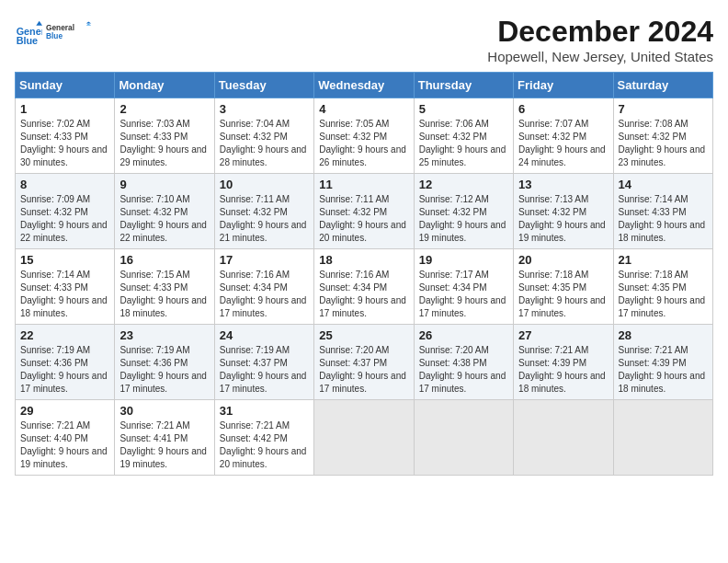  I want to click on week-row-5: 29Sunrise: 7:21 AMSunset: 4:40 PMDayligh…, so click(364, 438).